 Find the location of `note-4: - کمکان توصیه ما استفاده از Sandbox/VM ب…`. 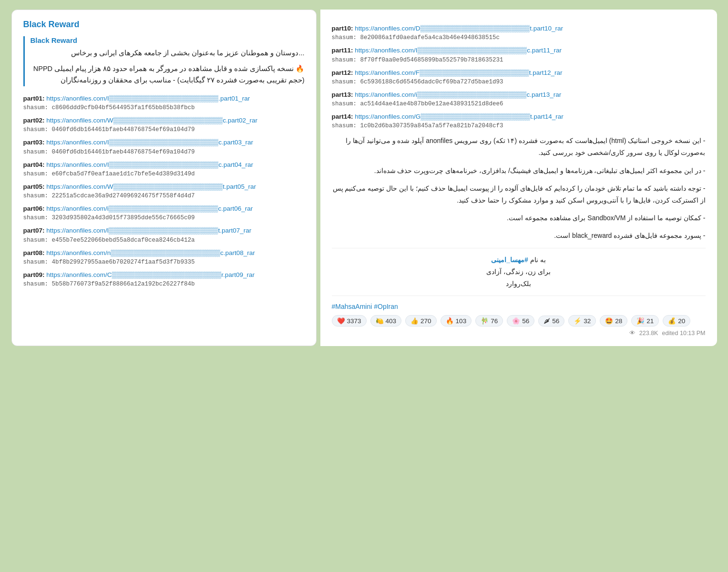

note-4: - کمکان توصیه ما استفاده از Sandbox/VM ب… is located at coordinates (519, 218).